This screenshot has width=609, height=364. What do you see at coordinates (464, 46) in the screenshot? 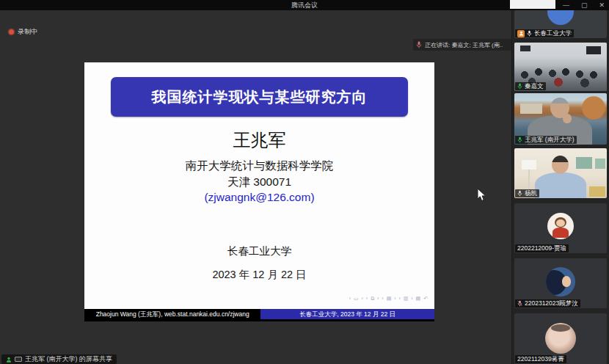
I see `speaking-label: 正在讲话: 秦嘉文; 王兆军 (南..` at bounding box center [464, 46].